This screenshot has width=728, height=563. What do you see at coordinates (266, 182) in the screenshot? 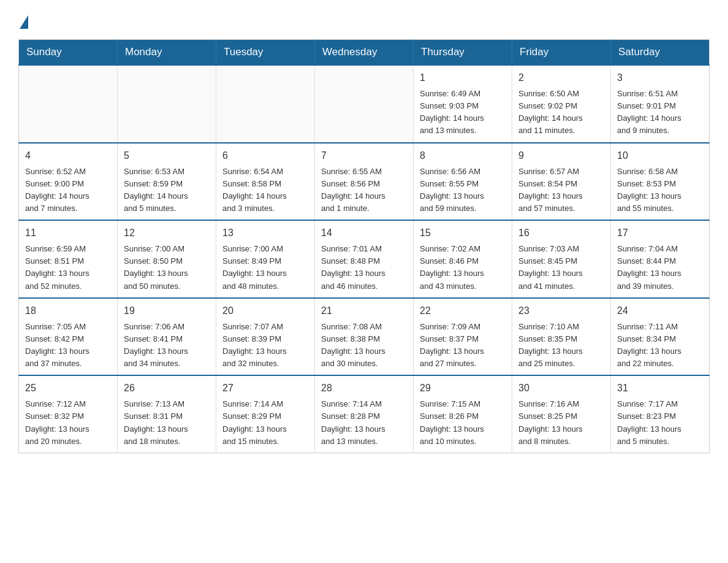
I see `calendar-cell: 6Sunrise: 6:54 AMSunset: 8:58 PMDaylight…` at bounding box center [266, 182].